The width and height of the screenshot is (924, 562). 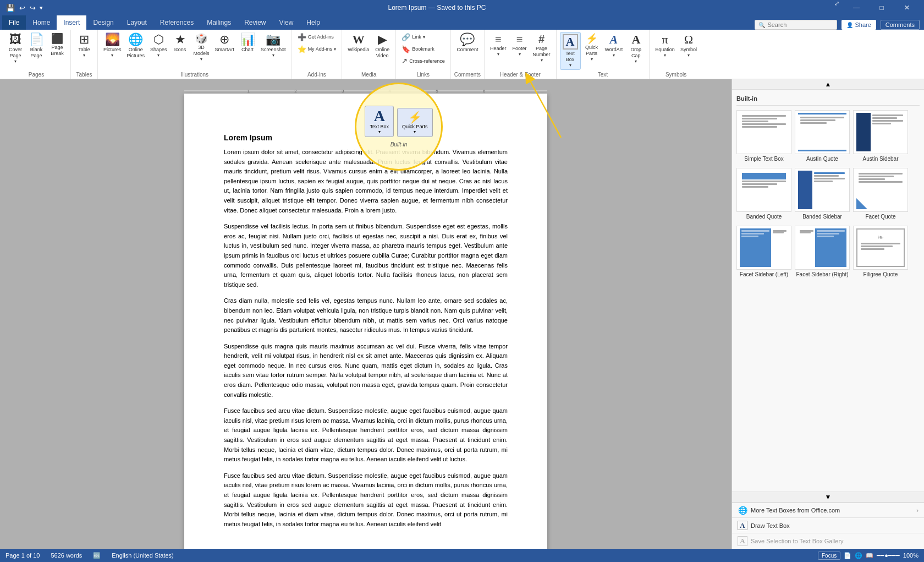 I want to click on text-box-icon: A, so click(x=570, y=42).